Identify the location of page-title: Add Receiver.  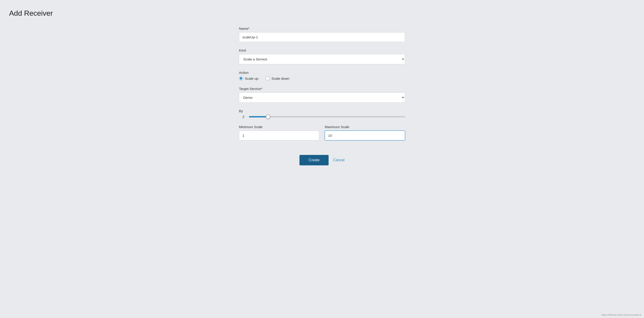
(322, 13).